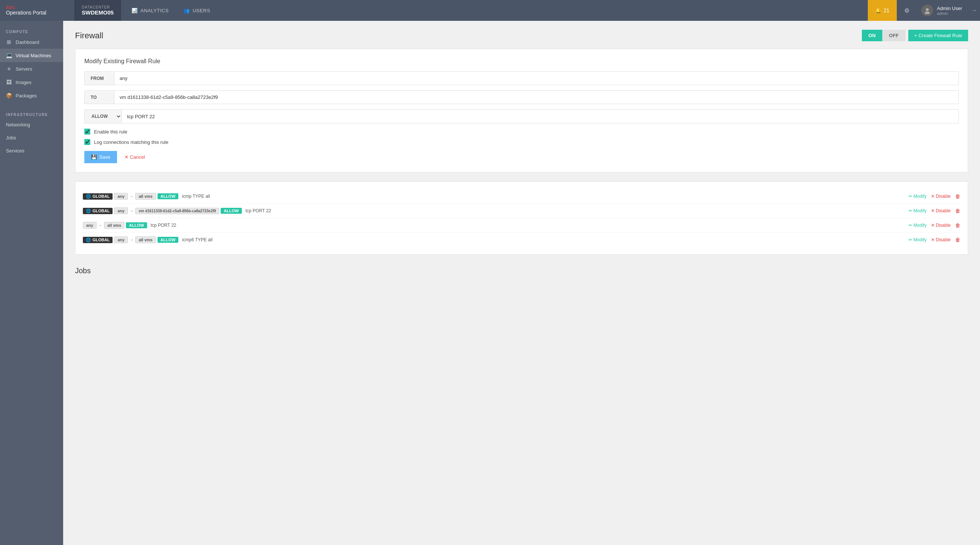 The width and height of the screenshot is (980, 545). Describe the element at coordinates (32, 138) in the screenshot. I see `sidebar-item-jobs: Jobs` at that location.